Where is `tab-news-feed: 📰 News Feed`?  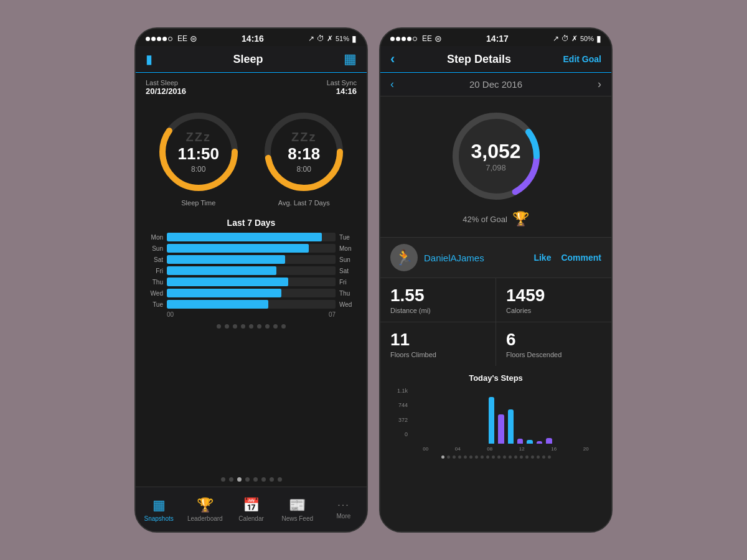
tab-news-feed: 📰 News Feed is located at coordinates (298, 509).